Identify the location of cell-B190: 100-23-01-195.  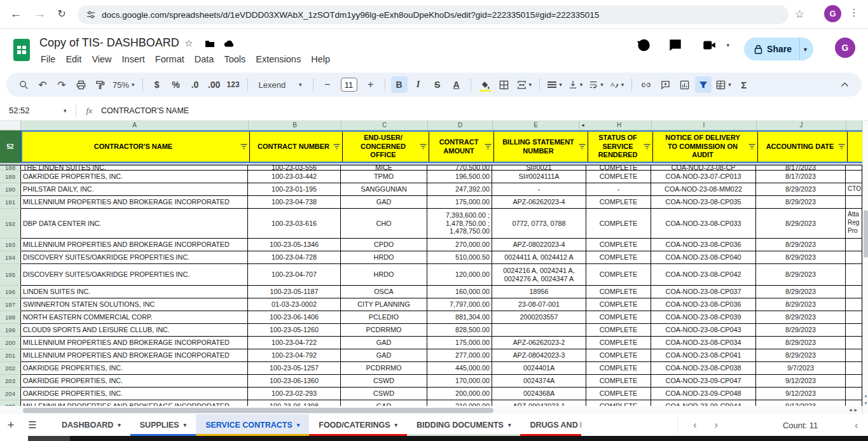
(294, 190).